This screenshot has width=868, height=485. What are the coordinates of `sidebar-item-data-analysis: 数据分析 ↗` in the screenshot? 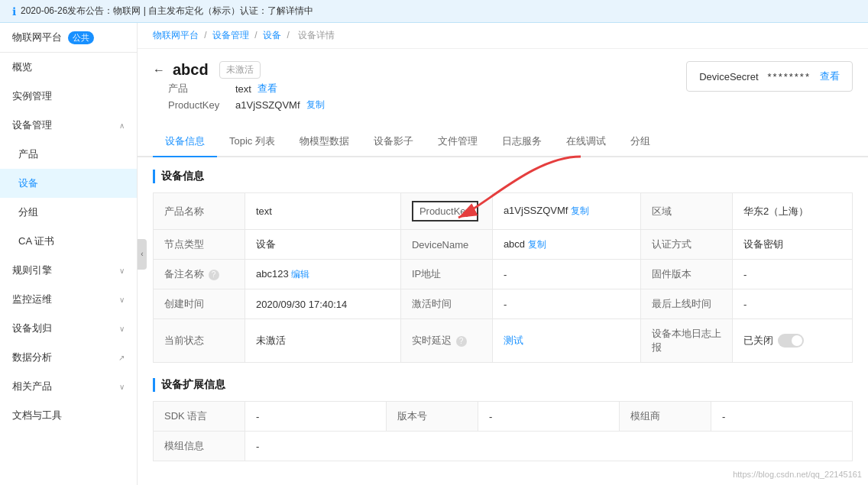 It's located at (69, 357).